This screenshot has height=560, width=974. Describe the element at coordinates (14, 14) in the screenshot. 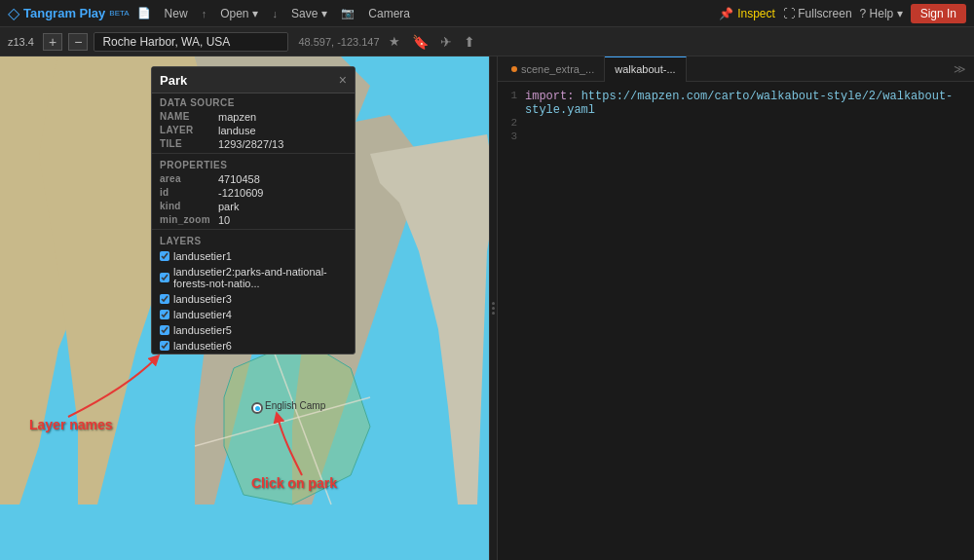

I see `tangram-icon: ◇` at that location.